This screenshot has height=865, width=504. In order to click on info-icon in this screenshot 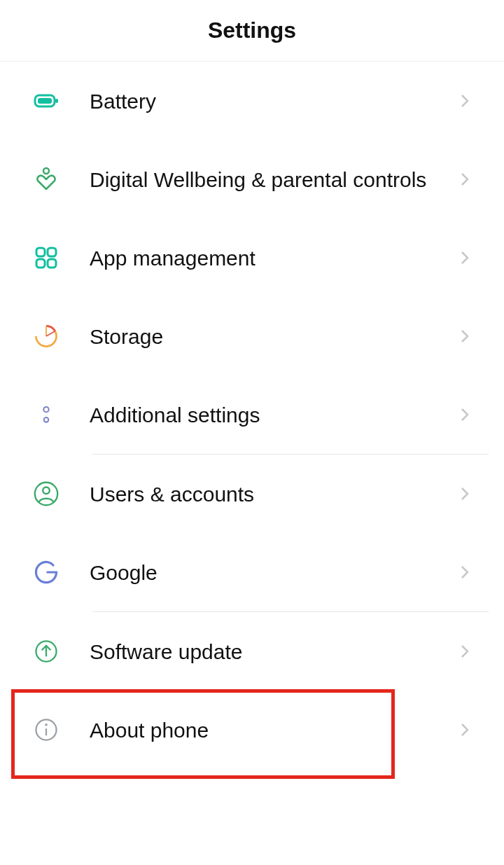, I will do `click(46, 730)`.